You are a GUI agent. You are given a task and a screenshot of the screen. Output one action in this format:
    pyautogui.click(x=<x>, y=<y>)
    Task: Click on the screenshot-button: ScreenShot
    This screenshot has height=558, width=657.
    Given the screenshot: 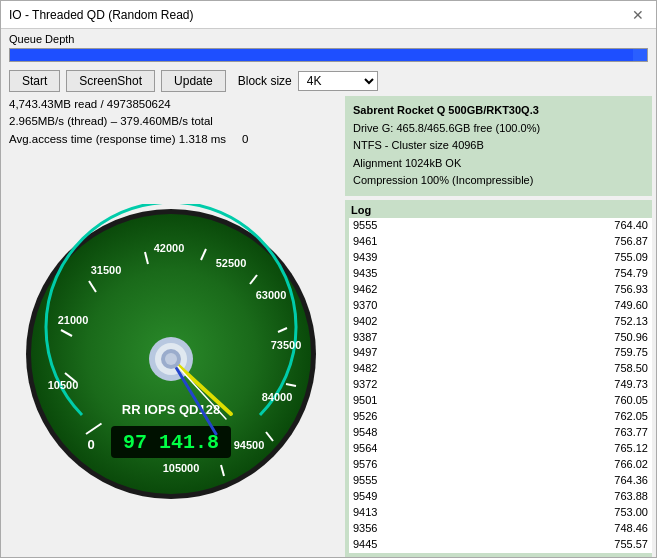 What is the action you would take?
    pyautogui.click(x=110, y=81)
    